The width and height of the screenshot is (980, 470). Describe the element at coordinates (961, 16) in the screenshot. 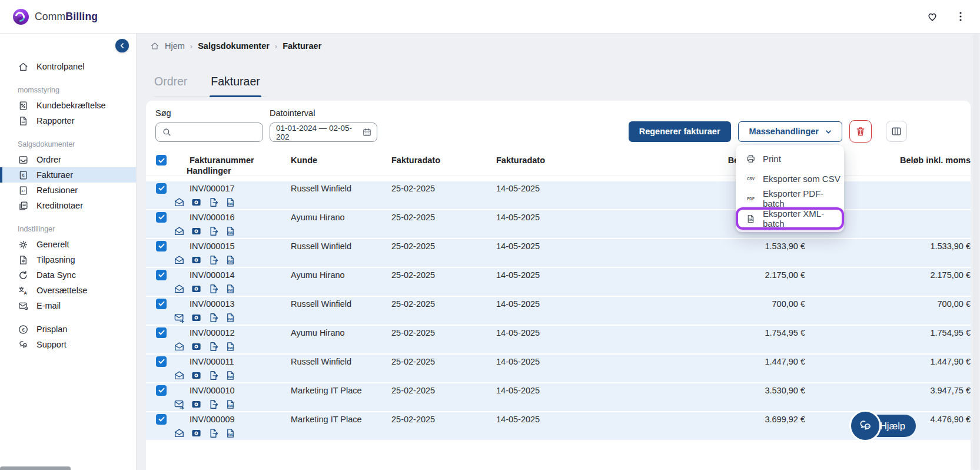

I see `kebab-menu-icon` at that location.